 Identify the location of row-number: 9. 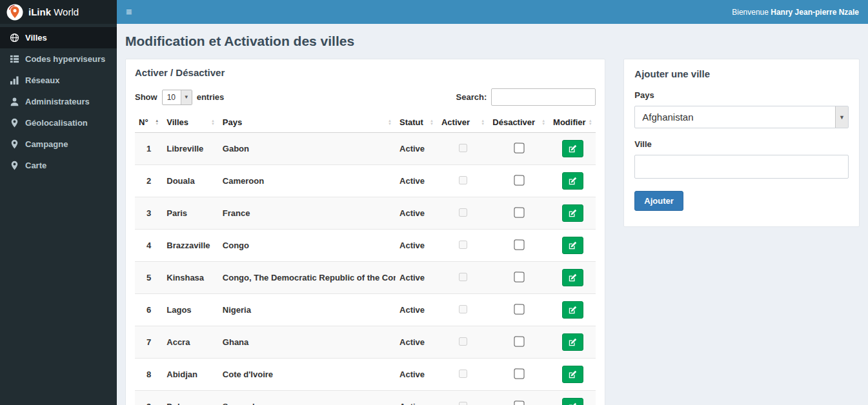
(148, 398).